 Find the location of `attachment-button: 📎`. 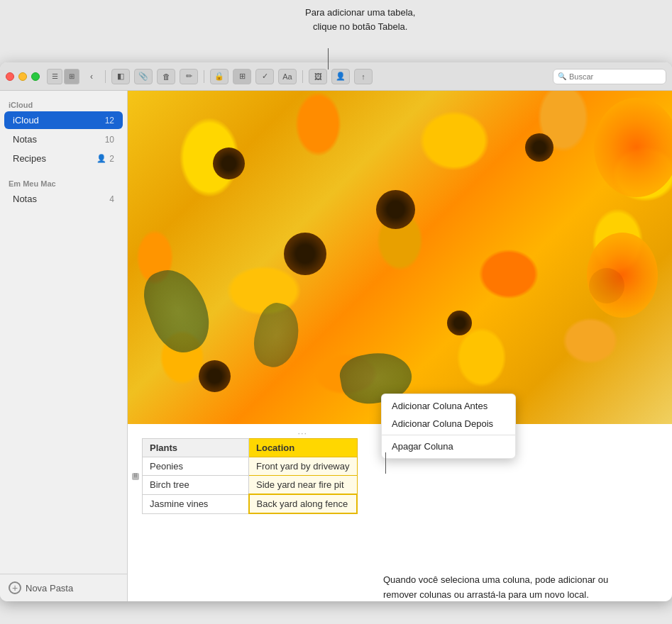

attachment-button: 📎 is located at coordinates (143, 77).